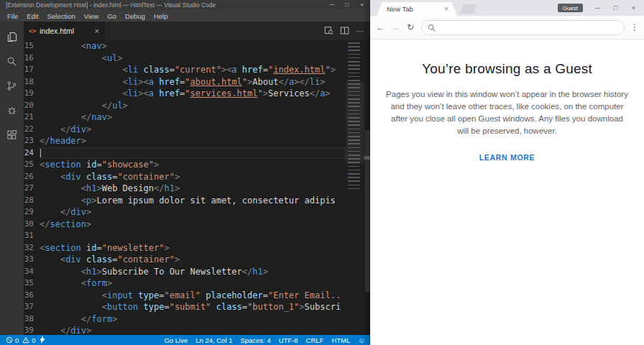 This screenshot has width=644, height=345. Describe the element at coordinates (91, 16) in the screenshot. I see `menu-view: View` at that location.